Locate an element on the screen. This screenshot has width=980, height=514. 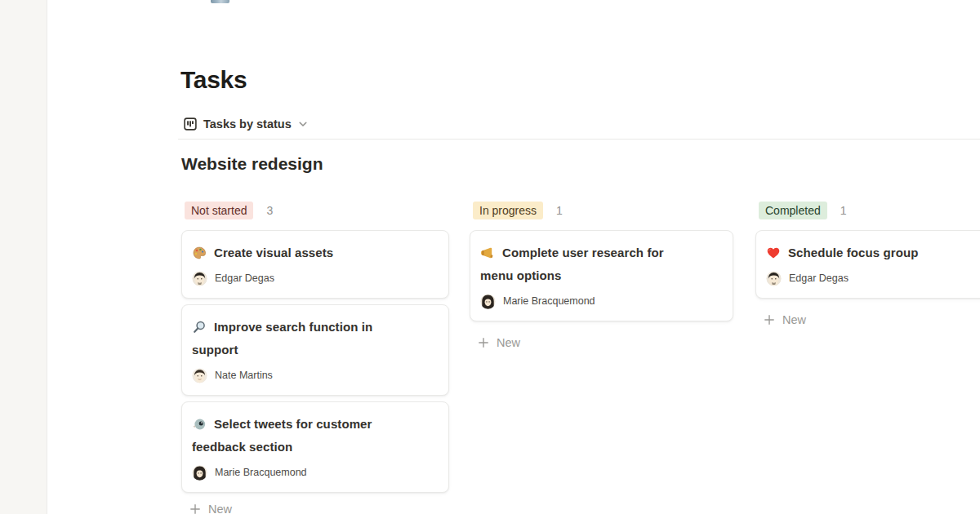
palette-icon is located at coordinates (199, 253).